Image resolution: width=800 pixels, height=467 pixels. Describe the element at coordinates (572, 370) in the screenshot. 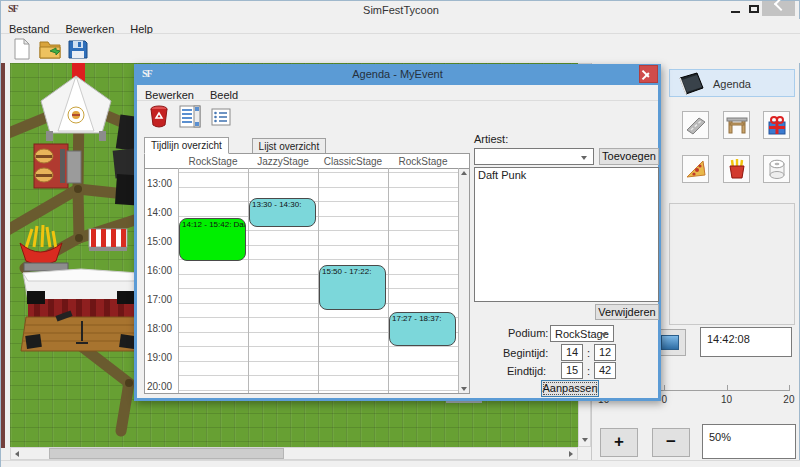

I see `end-hour-field: 15` at that location.